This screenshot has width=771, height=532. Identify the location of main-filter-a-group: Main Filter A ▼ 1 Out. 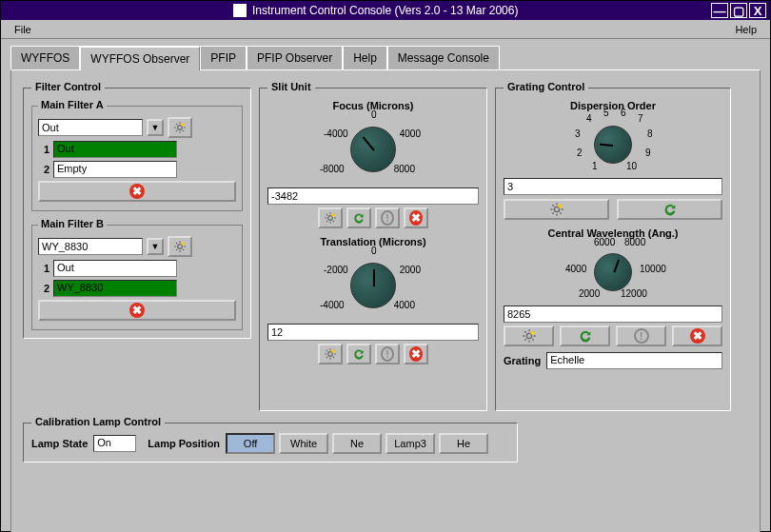
(137, 158).